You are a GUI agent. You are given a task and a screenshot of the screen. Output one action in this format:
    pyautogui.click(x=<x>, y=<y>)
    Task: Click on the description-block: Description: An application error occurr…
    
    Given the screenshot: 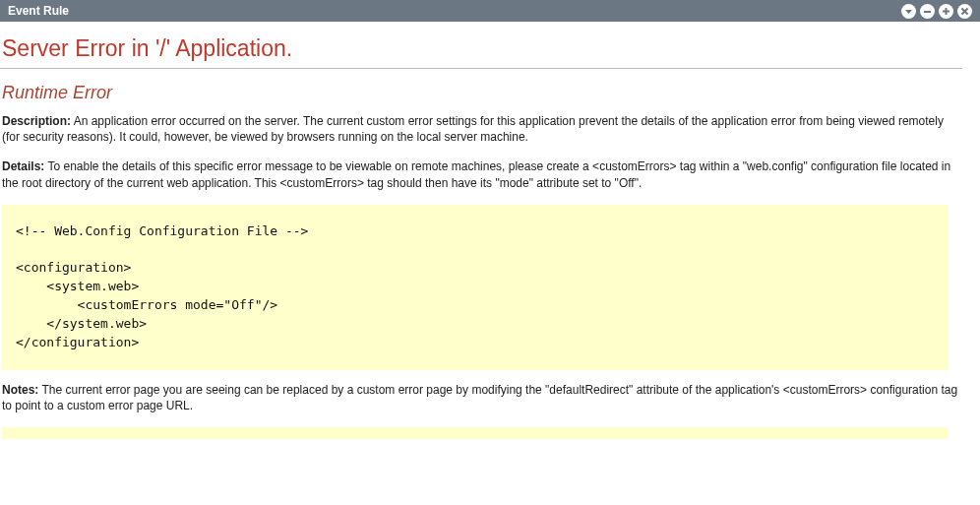 What is the action you would take?
    pyautogui.click(x=481, y=129)
    